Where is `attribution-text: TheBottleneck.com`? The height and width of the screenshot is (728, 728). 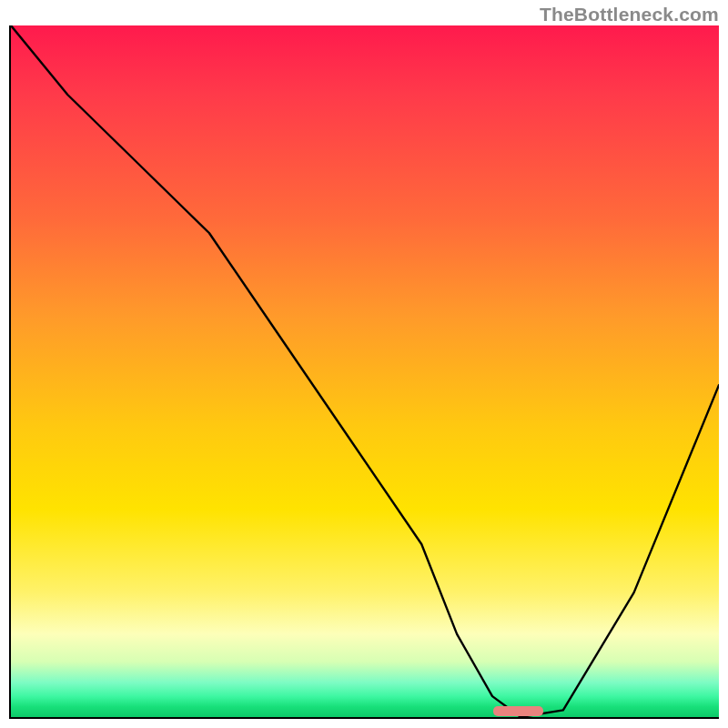 attribution-text: TheBottleneck.com is located at coordinates (630, 15).